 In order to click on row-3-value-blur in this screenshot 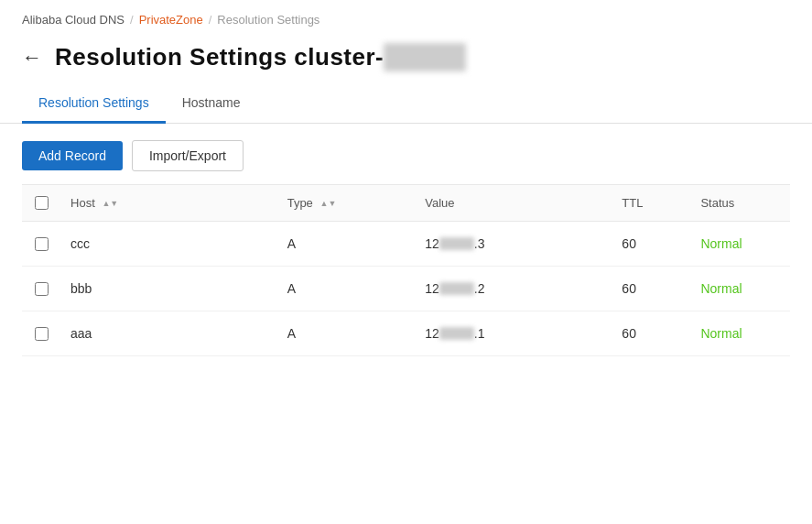, I will do `click(457, 333)`.